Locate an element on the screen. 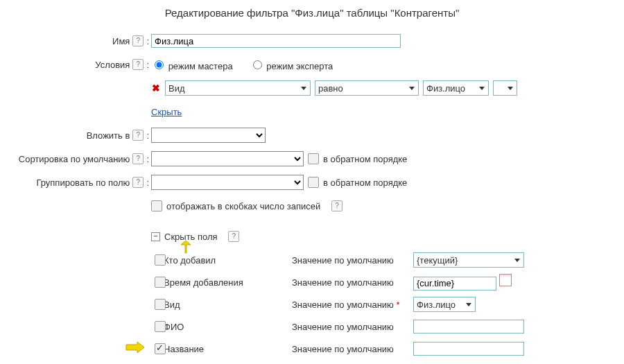  default-sort-label: Сортировка по умолчанию is located at coordinates (75, 159).